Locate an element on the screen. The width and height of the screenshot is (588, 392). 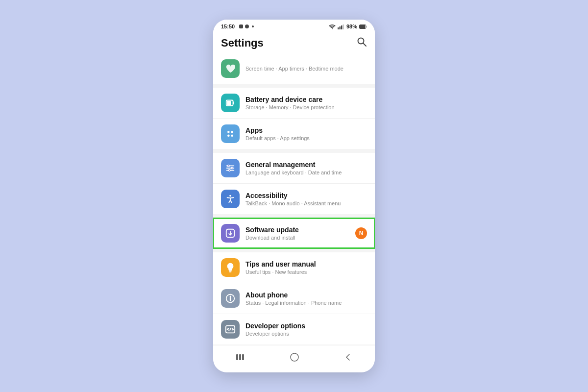
developer-options-subtitle: Developer options is located at coordinates (306, 334).